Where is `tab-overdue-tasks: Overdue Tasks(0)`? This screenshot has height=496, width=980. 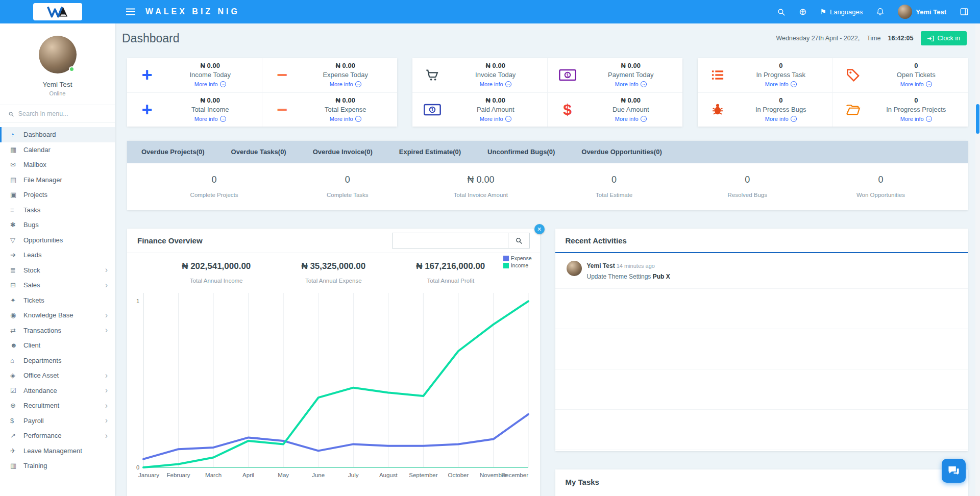 tab-overdue-tasks: Overdue Tasks(0) is located at coordinates (259, 152).